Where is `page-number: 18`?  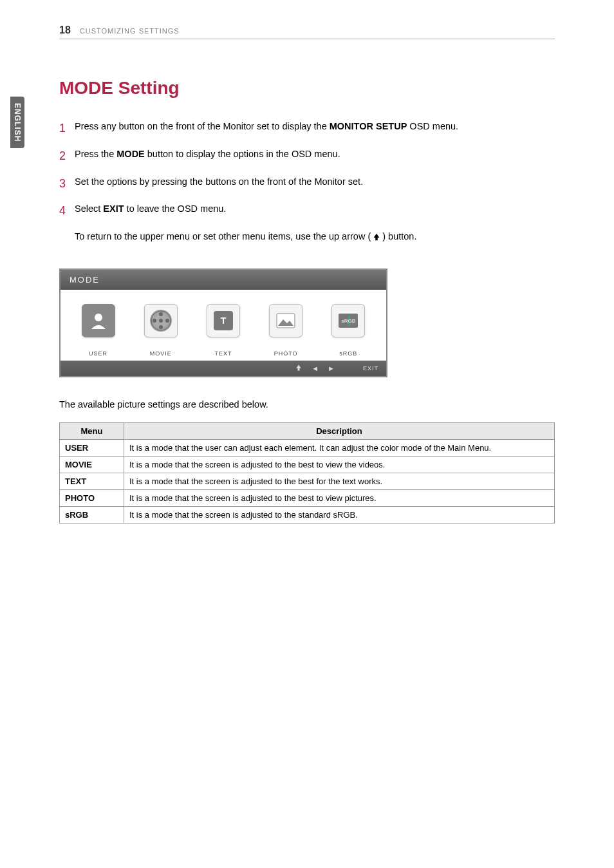
page-number: 18 is located at coordinates (65, 30).